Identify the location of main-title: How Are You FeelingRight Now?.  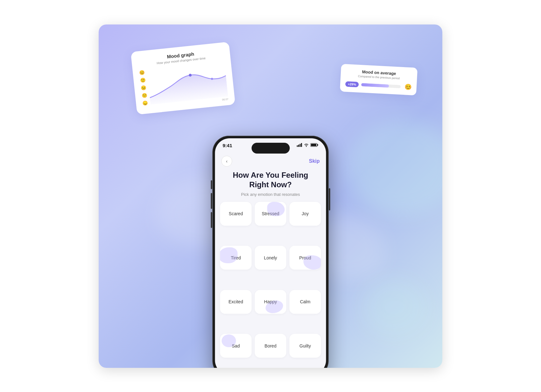
(270, 180).